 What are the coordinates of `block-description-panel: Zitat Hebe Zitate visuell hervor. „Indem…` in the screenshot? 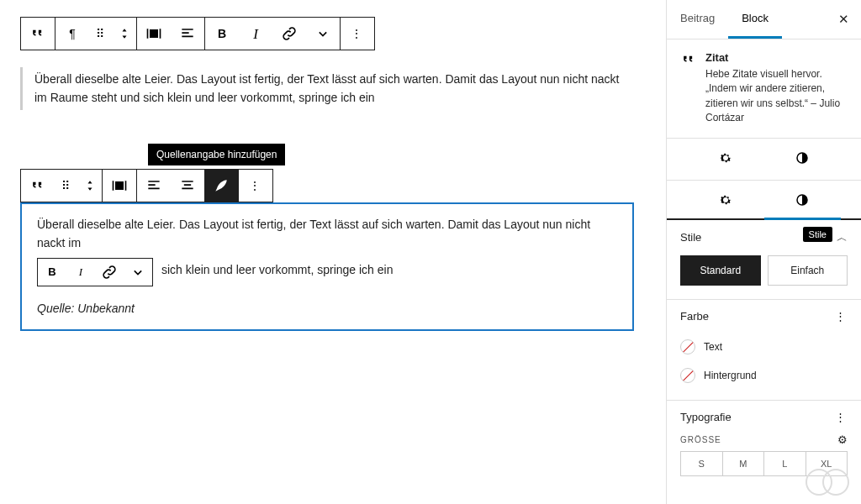 It's located at (763, 89).